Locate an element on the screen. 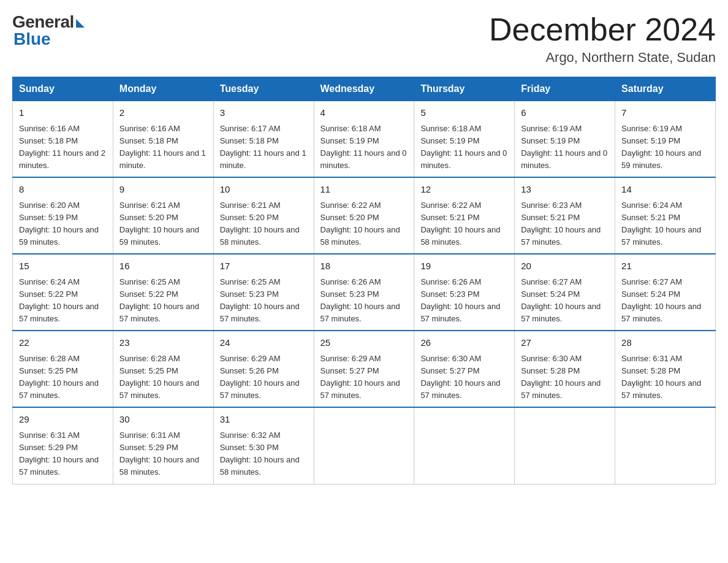 This screenshot has width=728, height=563. day-info: Sunrise: 6:21 AMSunset: 5:20 PMDaylight:… is located at coordinates (260, 223).